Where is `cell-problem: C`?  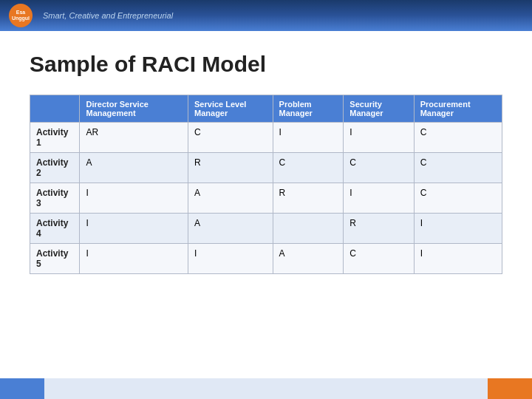 cell-problem: C is located at coordinates (308, 168).